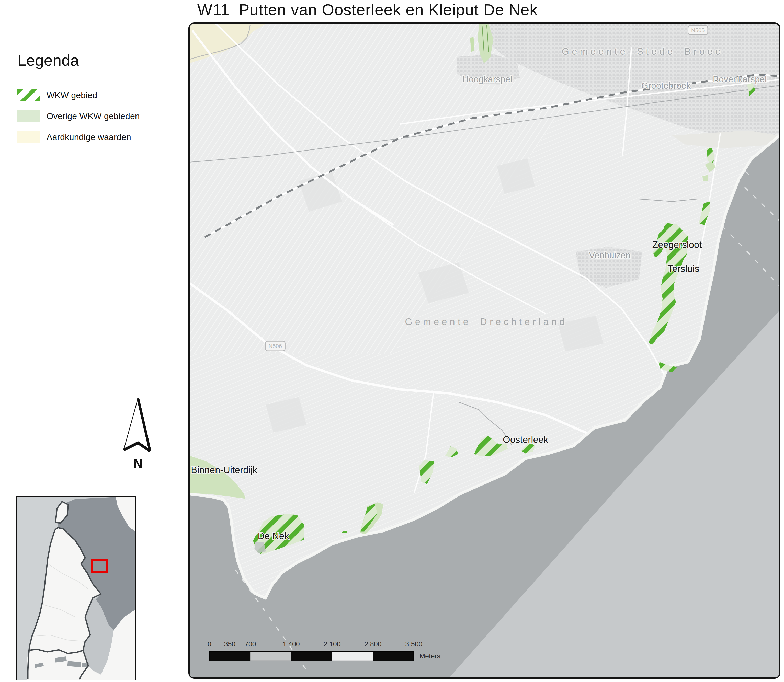  Describe the element at coordinates (93, 116) in the screenshot. I see `legend-label-overige: Overige WKW gebieden` at that location.